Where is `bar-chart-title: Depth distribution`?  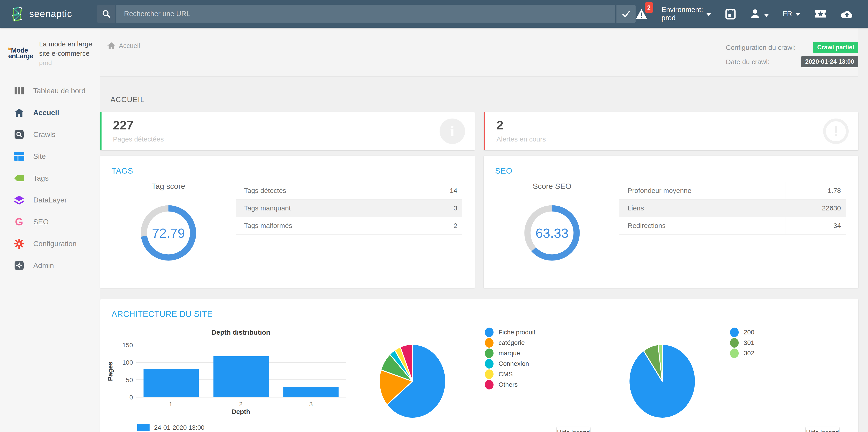 bar-chart-title: Depth distribution is located at coordinates (241, 333).